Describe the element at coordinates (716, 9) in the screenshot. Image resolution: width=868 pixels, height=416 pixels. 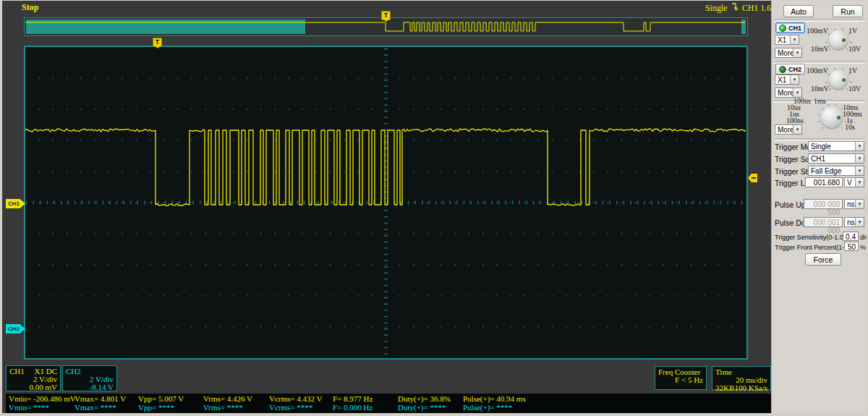
I see `trigger-mode-badge: Single` at that location.